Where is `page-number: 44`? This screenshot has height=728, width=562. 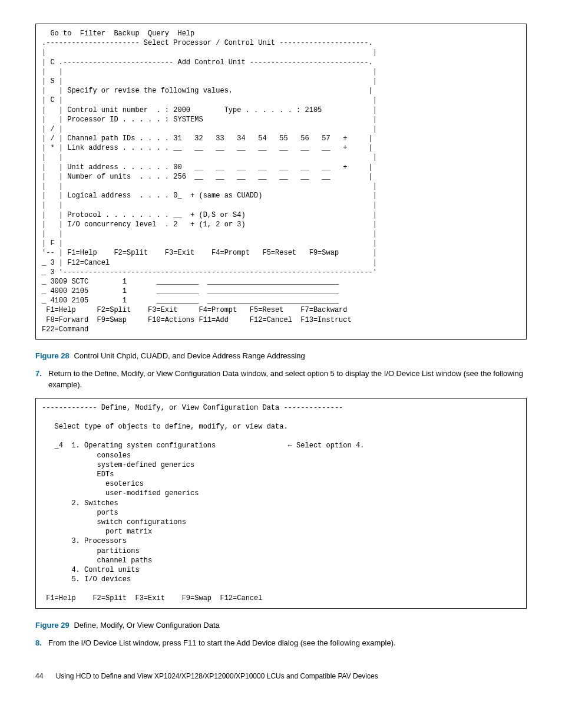
page-number: 44 is located at coordinates (39, 676).